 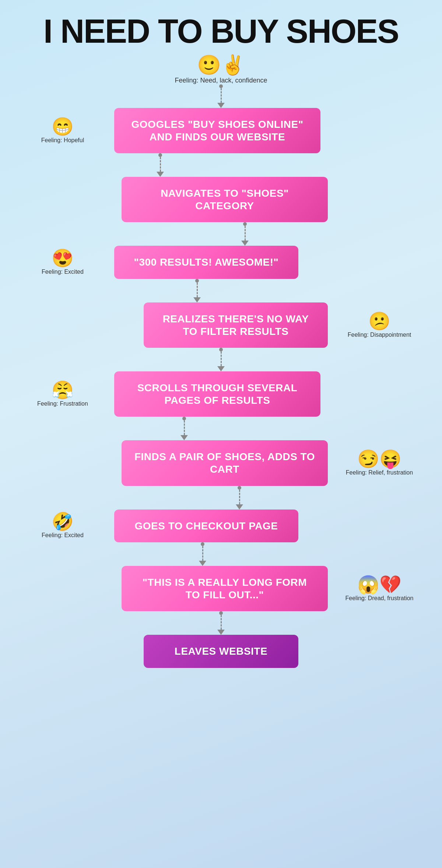 What do you see at coordinates (221, 651) in the screenshot?
I see `step-9-row: LEAVES WEBSITE` at bounding box center [221, 651].